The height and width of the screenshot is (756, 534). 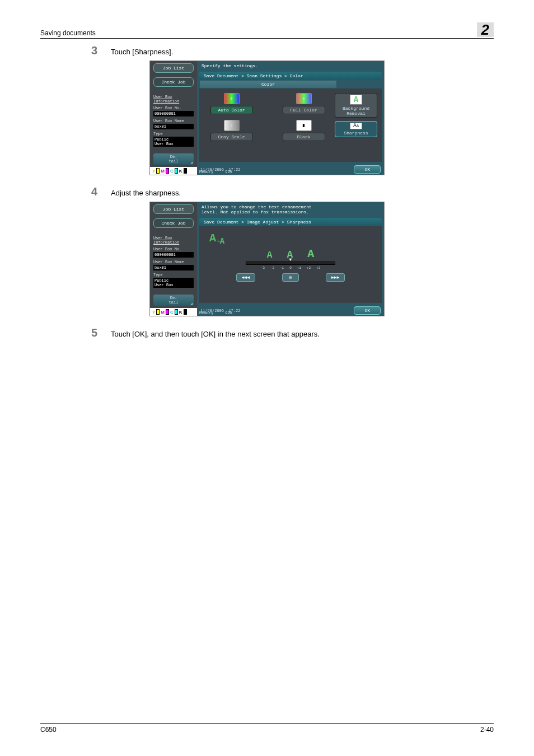 What do you see at coordinates (146, 193) in the screenshot?
I see `step-text: Adjust the sharpness.` at bounding box center [146, 193].